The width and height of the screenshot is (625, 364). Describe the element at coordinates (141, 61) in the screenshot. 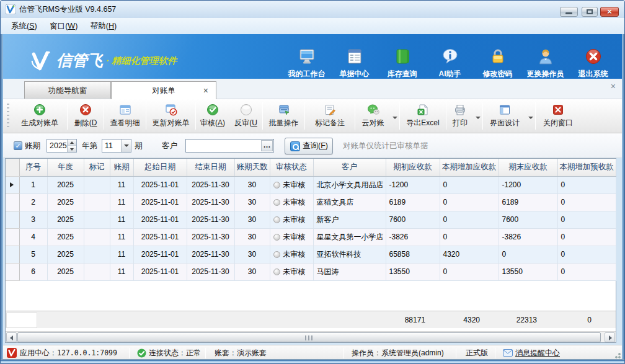

I see `brand-slogan: · 精细化管理软件` at that location.